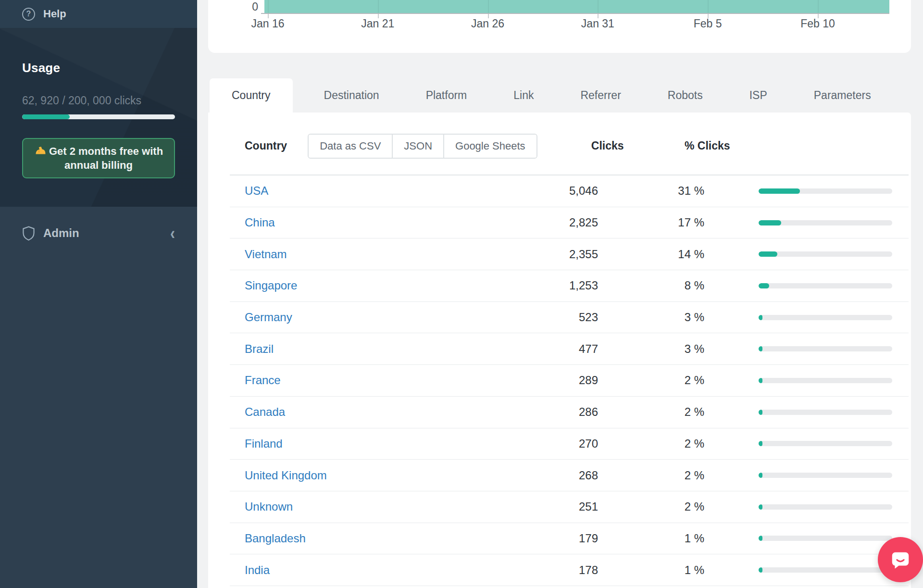 The height and width of the screenshot is (588, 923). Describe the element at coordinates (524, 95) in the screenshot. I see `tab-link: Link` at that location.